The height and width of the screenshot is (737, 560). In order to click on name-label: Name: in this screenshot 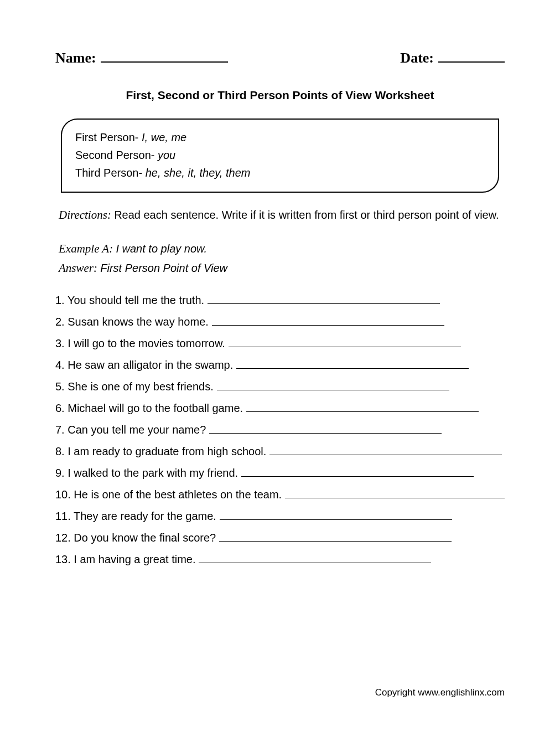, I will do `click(76, 58)`.